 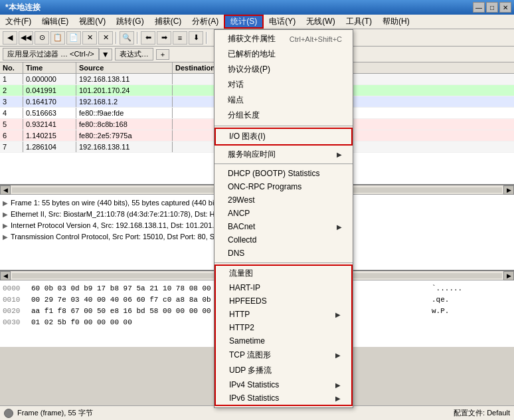 I want to click on menu-item-resolved-addr: 已解析的地址, so click(x=284, y=54).